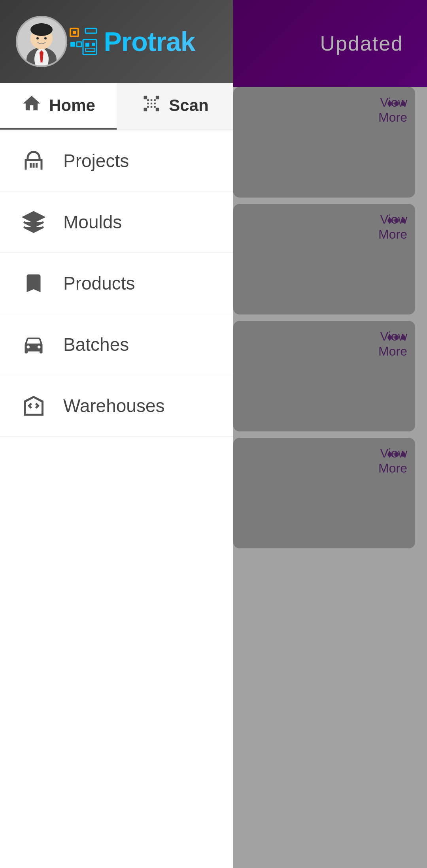 The height and width of the screenshot is (868, 427). Describe the element at coordinates (117, 222) in the screenshot. I see `menu-item-moulds: Moulds` at that location.